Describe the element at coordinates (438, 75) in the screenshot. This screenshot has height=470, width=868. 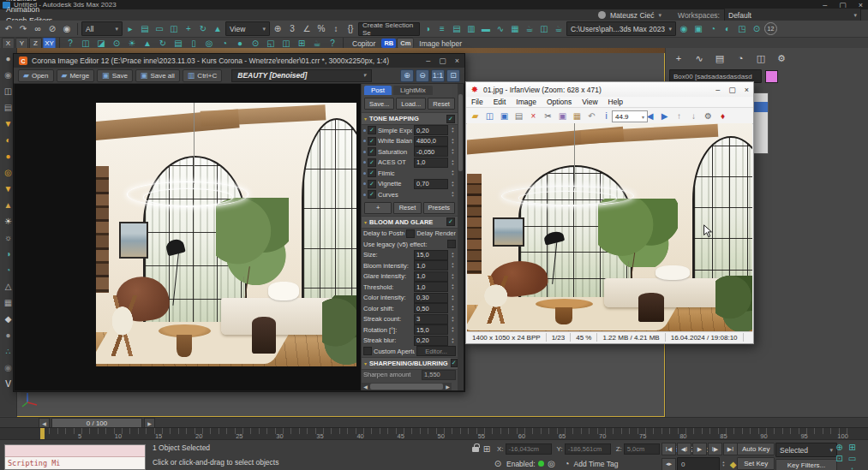
I see `zoom-1to1-icon: 1:1` at that location.